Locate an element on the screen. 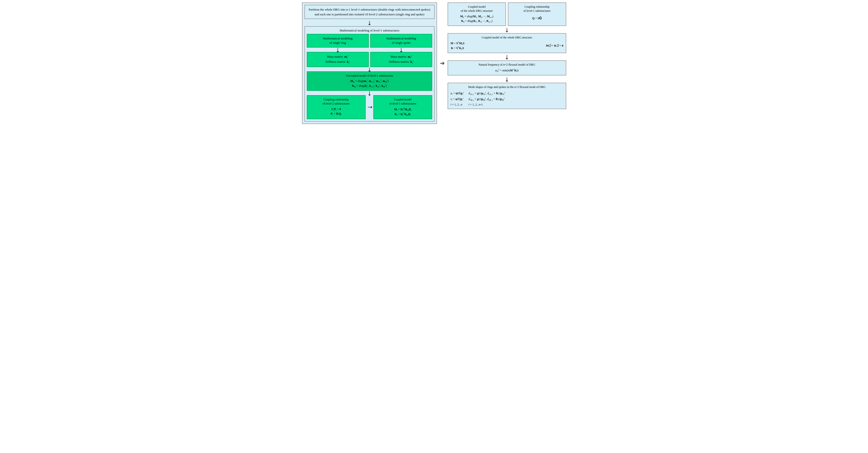 Image resolution: width=868 pixels, height=453 pixels. inner-panel: Mathematical modeling of level-1 substru… is located at coordinates (369, 74).